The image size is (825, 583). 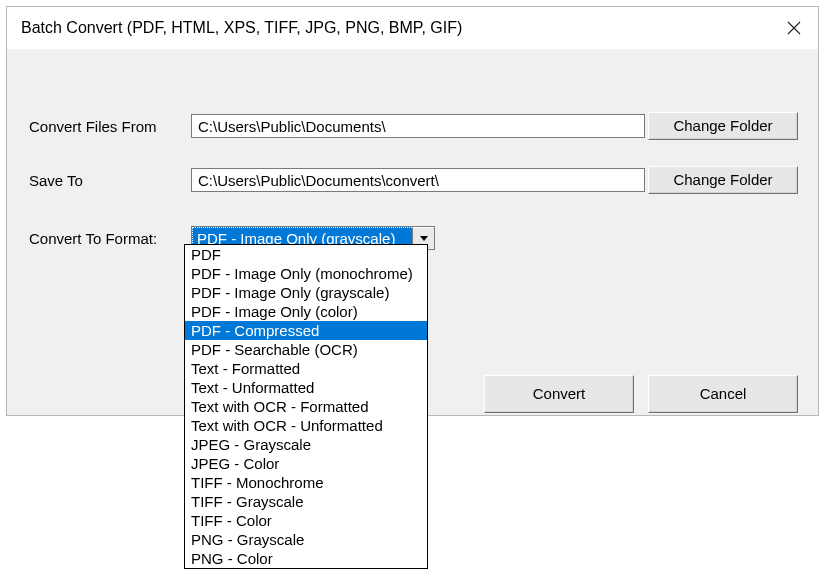 What do you see at coordinates (242, 28) in the screenshot?
I see `window-title: Batch Convert (PDF, HTML, XPS, TIFF, JPG…` at bounding box center [242, 28].